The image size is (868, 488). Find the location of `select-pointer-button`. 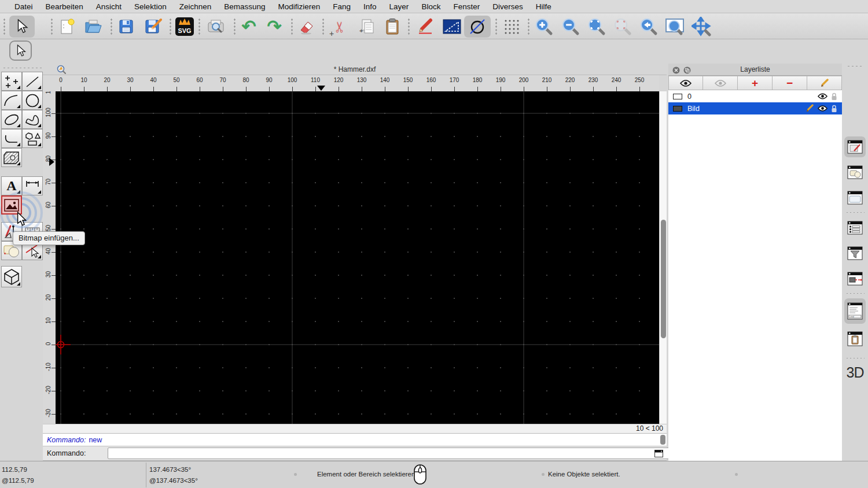

select-pointer-button is located at coordinates (22, 27).